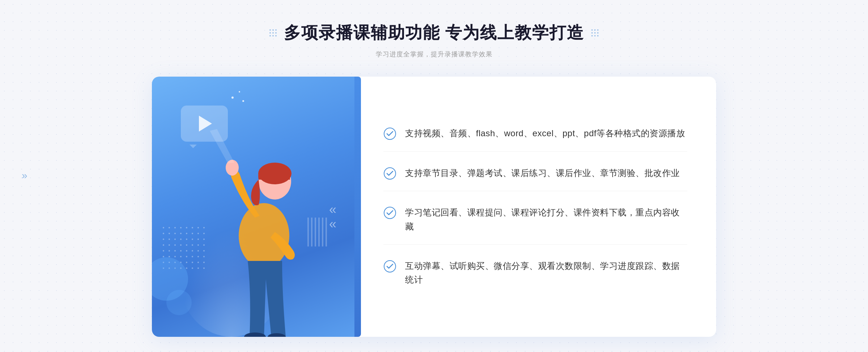 The image size is (868, 352). Describe the element at coordinates (595, 33) in the screenshot. I see `decorative-dots-right` at that location.